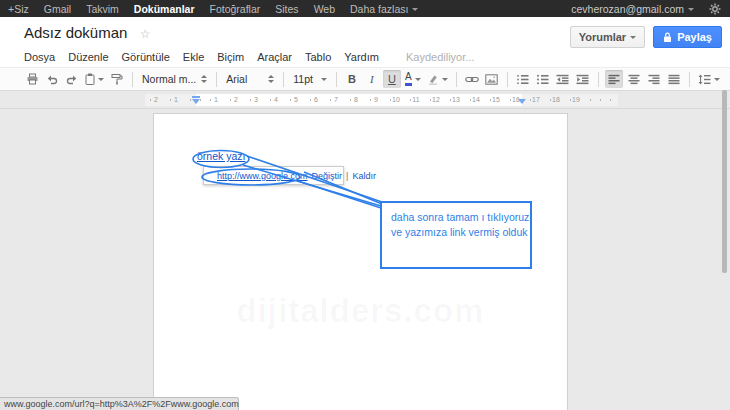  Describe the element at coordinates (274, 176) in the screenshot. I see `link-bubble: http://www.google.com Değiştir | Kaldır` at that location.